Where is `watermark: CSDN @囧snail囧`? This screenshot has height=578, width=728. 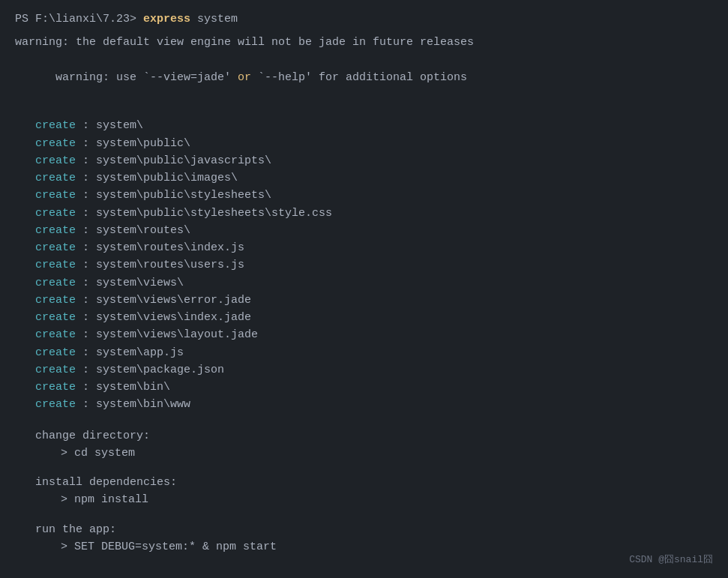
watermark: CSDN @囧snail囧 is located at coordinates (671, 560).